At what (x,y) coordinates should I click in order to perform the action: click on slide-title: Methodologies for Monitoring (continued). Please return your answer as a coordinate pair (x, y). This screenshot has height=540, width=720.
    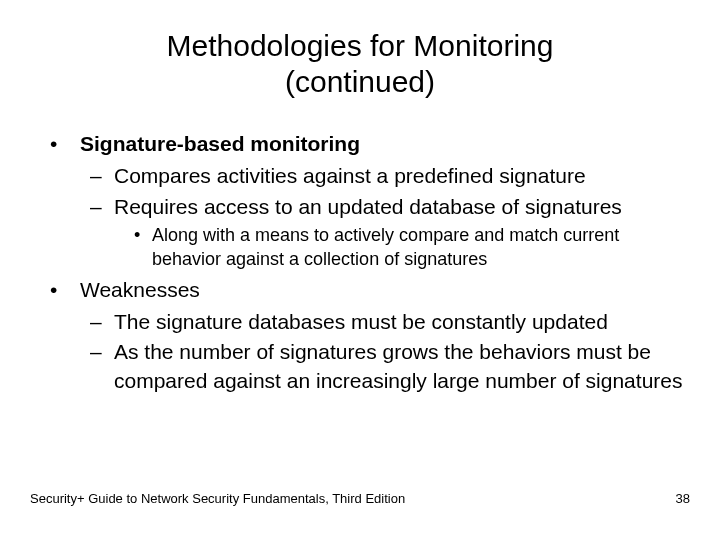
    Looking at the image, I should click on (360, 64).